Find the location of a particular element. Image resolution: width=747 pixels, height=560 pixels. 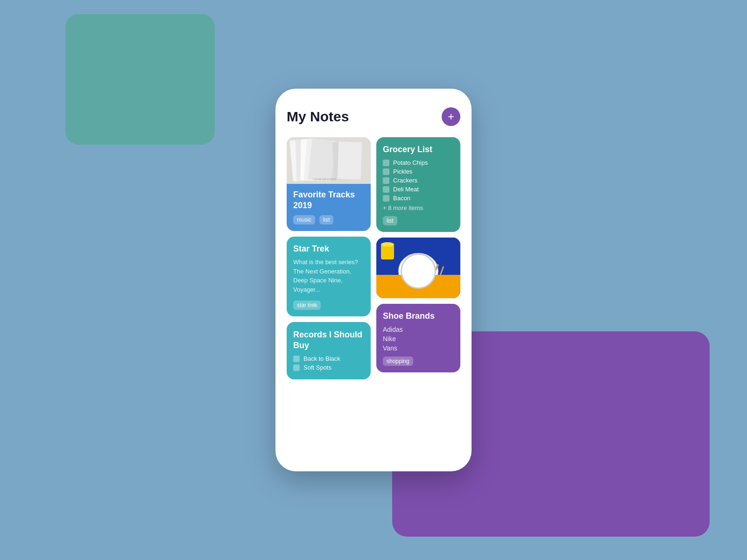

grocery-item-1: Potato Chips is located at coordinates (418, 162).